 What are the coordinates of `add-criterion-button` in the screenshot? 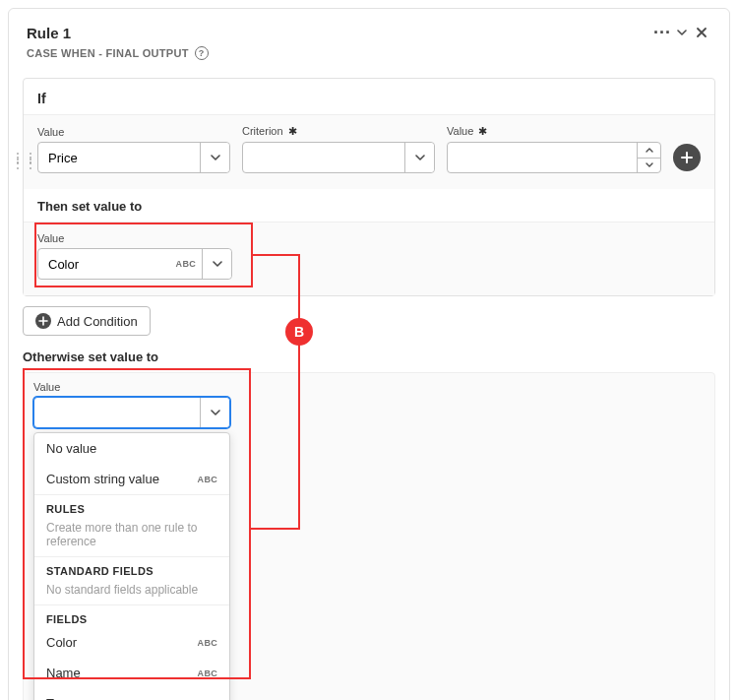 It's located at (687, 158).